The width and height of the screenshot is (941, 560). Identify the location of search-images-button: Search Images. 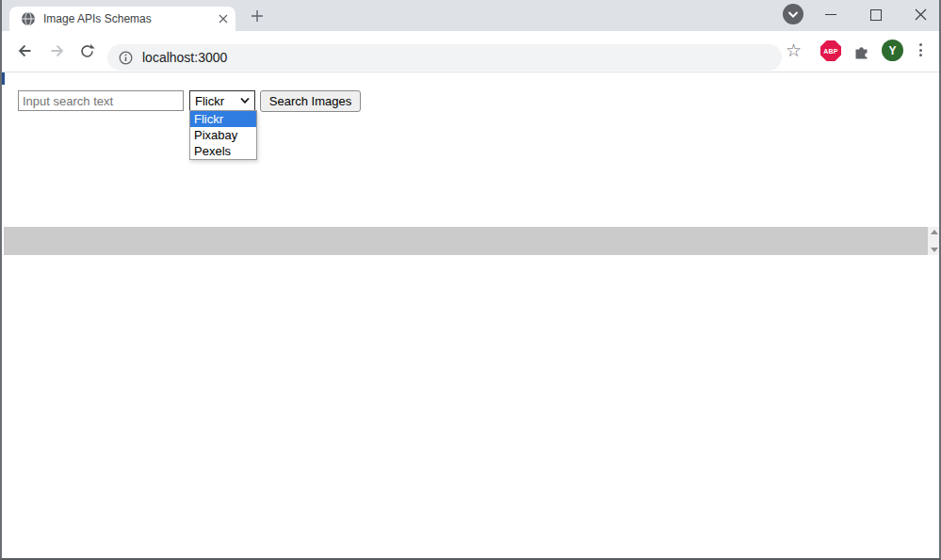
(311, 102).